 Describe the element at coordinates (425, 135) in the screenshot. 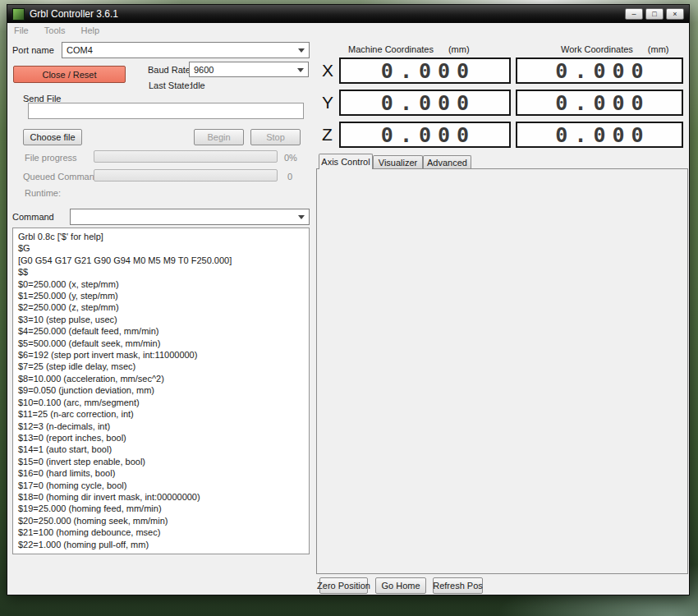

I see `machine-z-display: 0.000` at that location.